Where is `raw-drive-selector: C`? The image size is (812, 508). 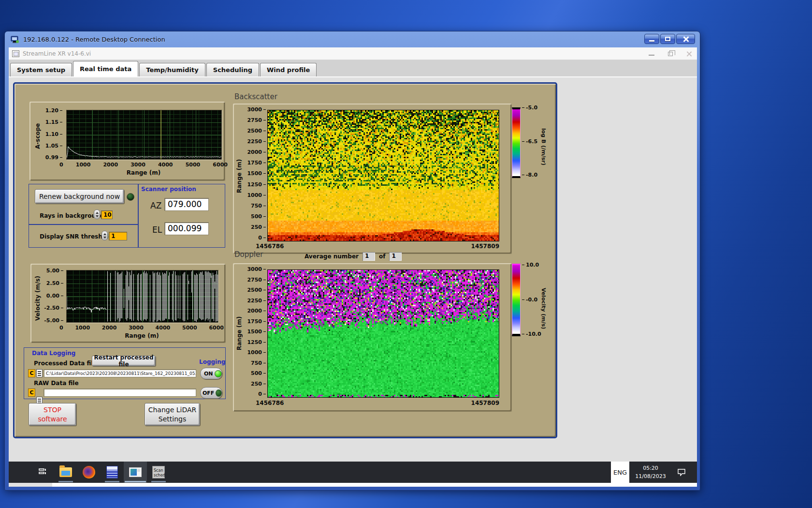 raw-drive-selector: C is located at coordinates (32, 393).